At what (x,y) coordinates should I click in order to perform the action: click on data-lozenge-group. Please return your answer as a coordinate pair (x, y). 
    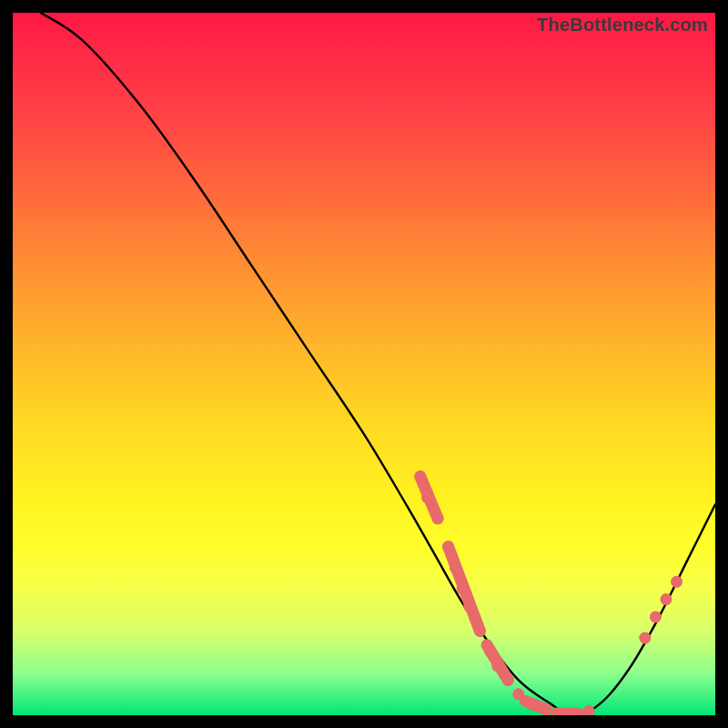
    Looking at the image, I should click on (500, 595).